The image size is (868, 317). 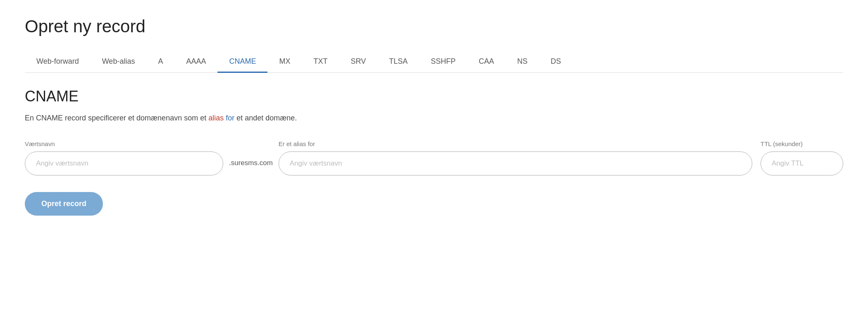 What do you see at coordinates (434, 118) in the screenshot?
I see `section-description: En CNAME record specificerer et domænena…` at bounding box center [434, 118].